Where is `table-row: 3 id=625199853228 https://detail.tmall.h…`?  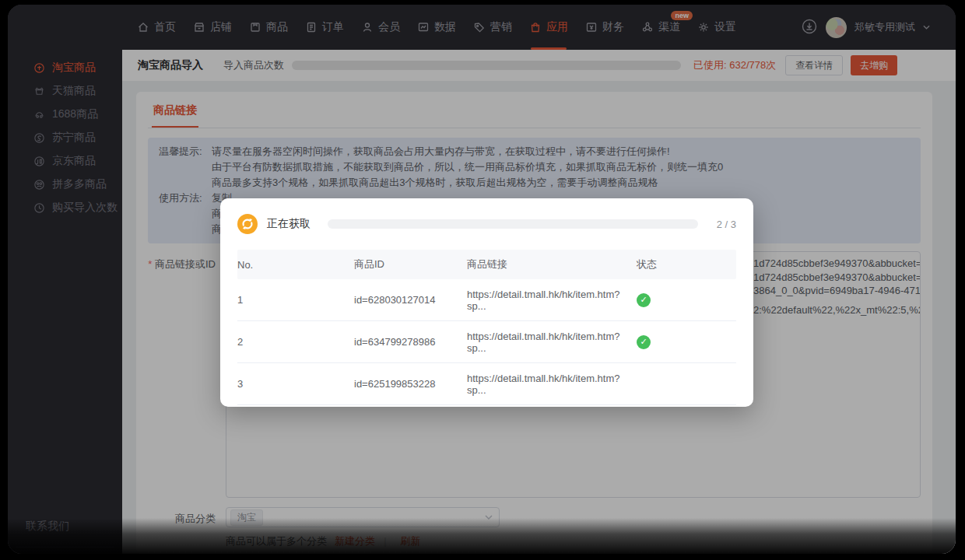 table-row: 3 id=625199853228 https://detail.tmall.h… is located at coordinates (487, 384).